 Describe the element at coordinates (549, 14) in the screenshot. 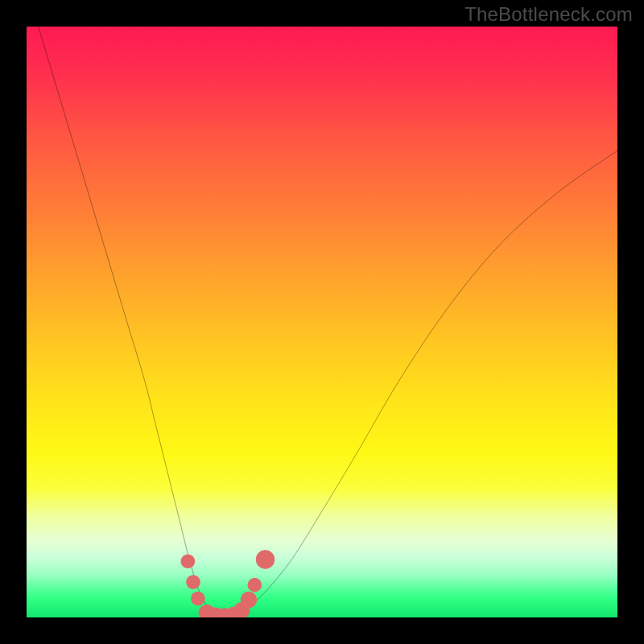

I see `watermark-text: TheBottleneck.com` at that location.